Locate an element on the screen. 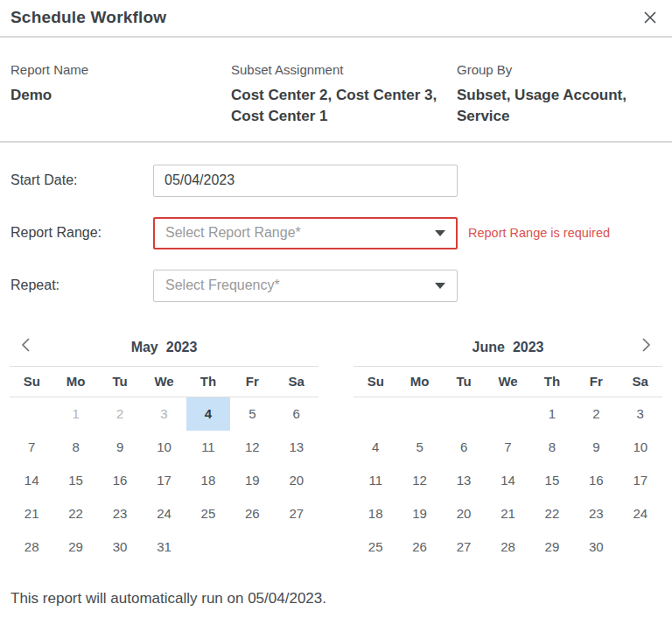 The image size is (672, 618). repeat-label: Repeat: is located at coordinates (82, 285).